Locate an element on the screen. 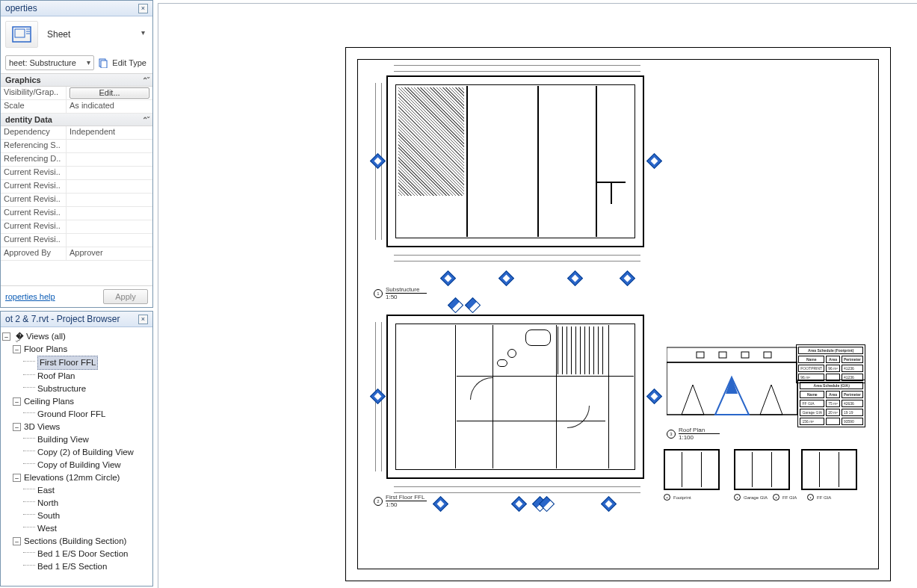  tree-item: −Sections (Building Section) is located at coordinates (76, 541).